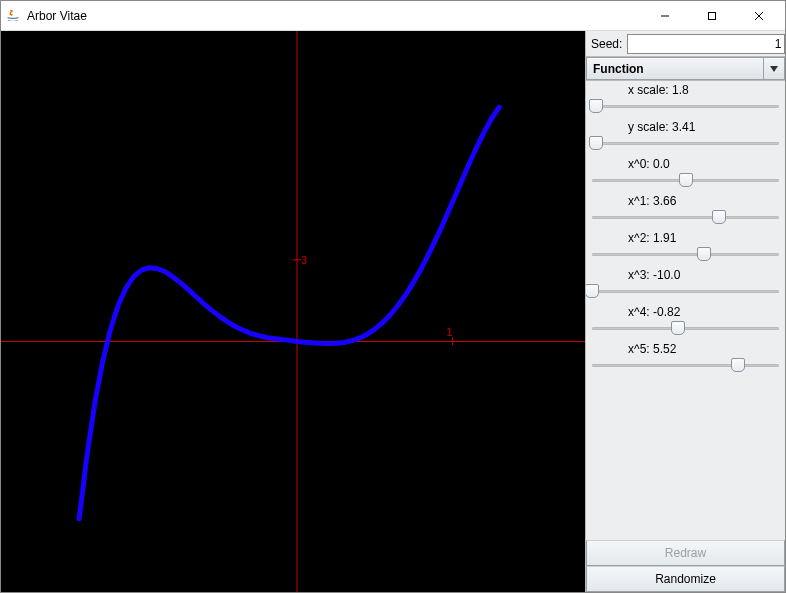 This screenshot has width=786, height=593. What do you see at coordinates (686, 44) in the screenshot?
I see `seed-row: Seed: ▲ ▼ New` at bounding box center [686, 44].